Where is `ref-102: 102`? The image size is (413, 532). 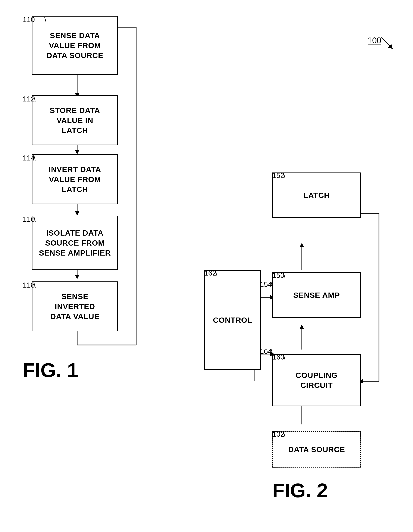
ref-102: 102 is located at coordinates (278, 434).